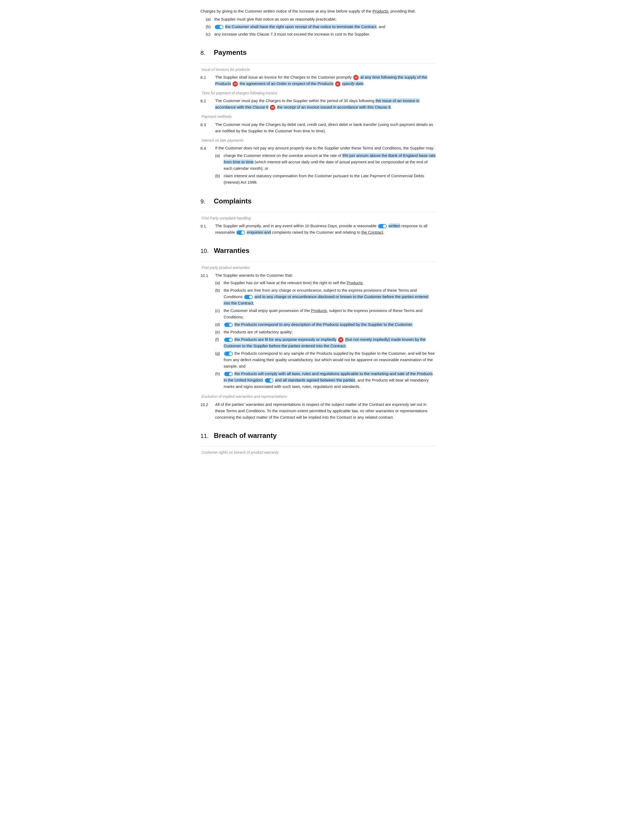 The width and height of the screenshot is (636, 840). Describe the element at coordinates (228, 354) in the screenshot. I see `toggle-10-1-g` at that location.